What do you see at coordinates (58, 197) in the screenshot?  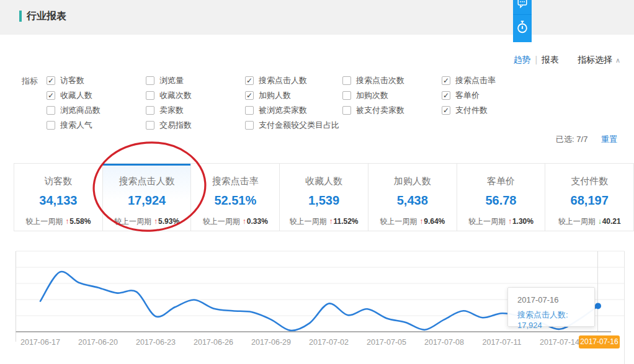 I see `metric-card-0: 访客数 34,133 较上一周期↑5.58%` at bounding box center [58, 197].